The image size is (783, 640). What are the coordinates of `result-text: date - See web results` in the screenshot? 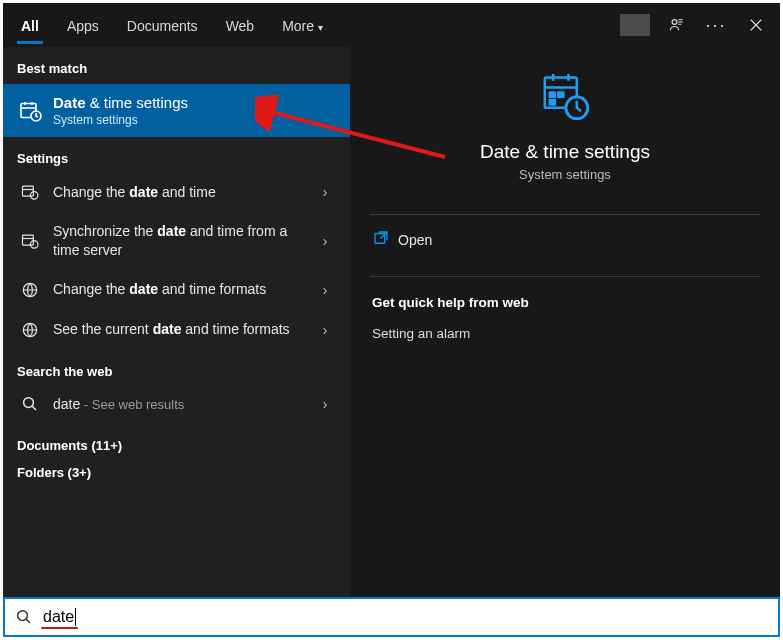 It's located at (184, 404).